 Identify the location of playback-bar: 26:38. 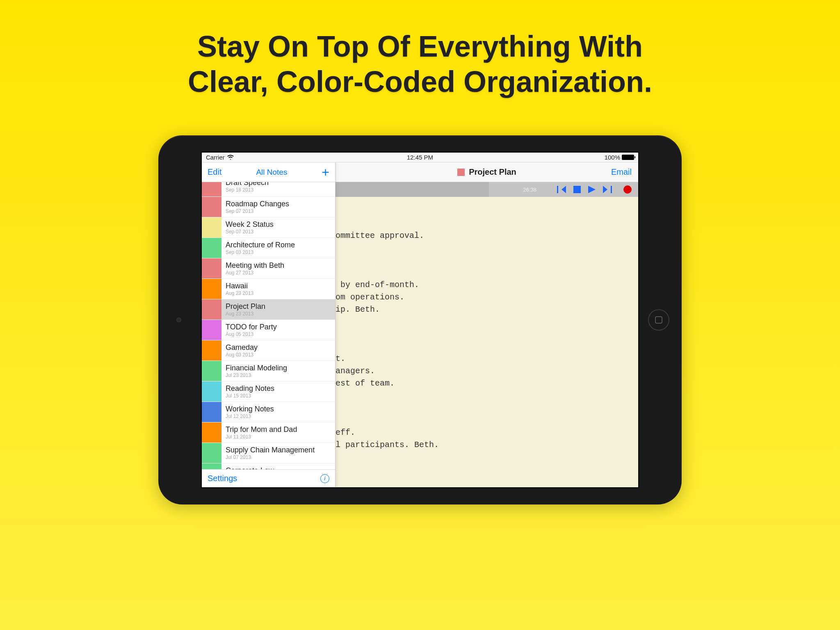
(487, 189).